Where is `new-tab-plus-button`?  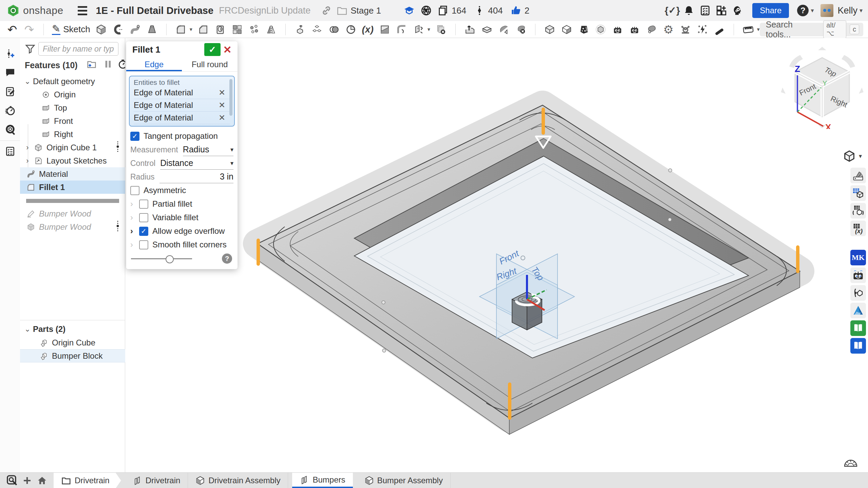 new-tab-plus-button is located at coordinates (27, 481).